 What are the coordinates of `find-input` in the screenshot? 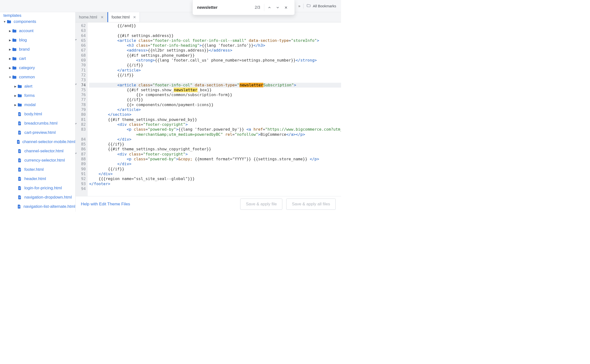 It's located at (225, 8).